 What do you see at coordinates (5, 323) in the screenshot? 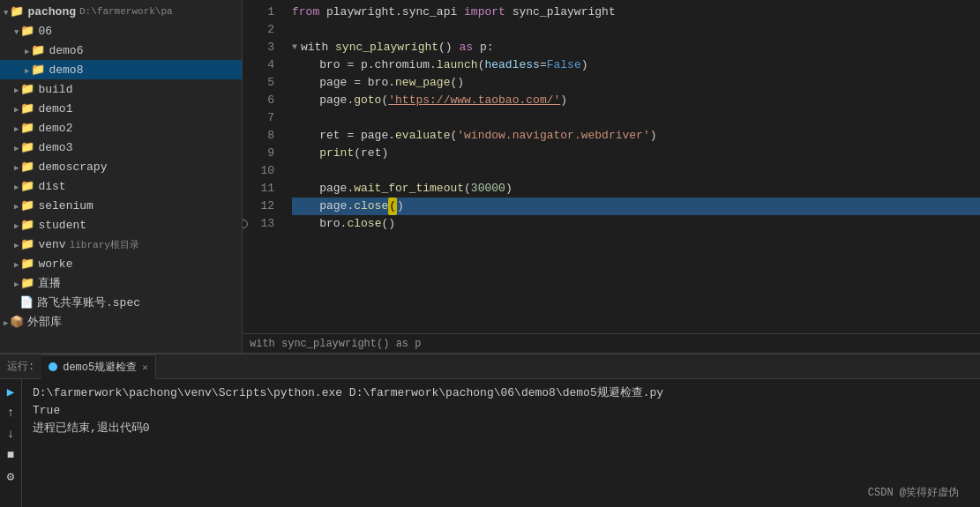
I see `extlib-arrow` at bounding box center [5, 323].